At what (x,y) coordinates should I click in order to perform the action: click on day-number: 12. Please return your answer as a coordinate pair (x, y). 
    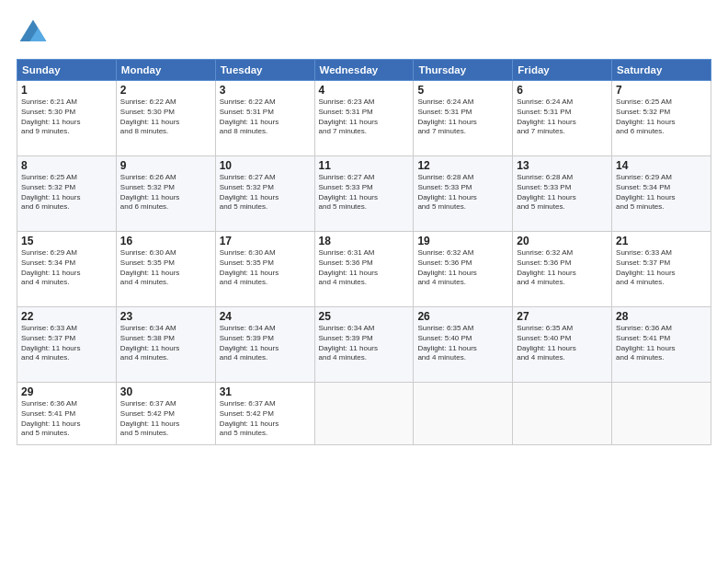
    Looking at the image, I should click on (463, 166).